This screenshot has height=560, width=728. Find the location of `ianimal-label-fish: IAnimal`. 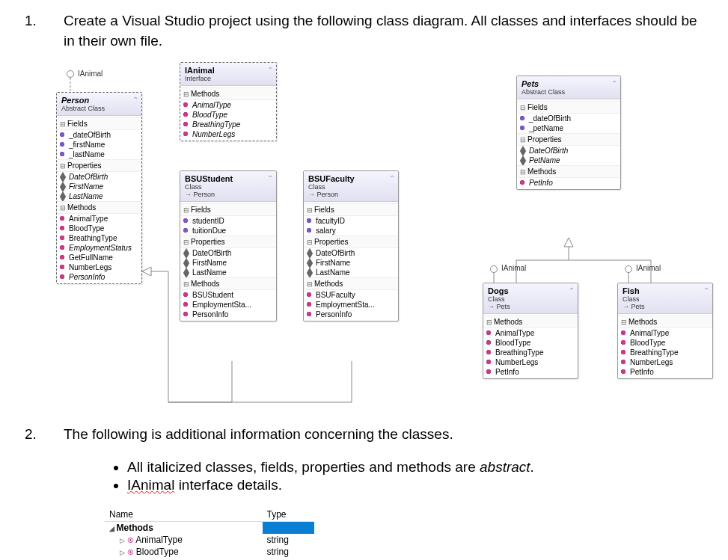

ianimal-label-fish: IAnimal is located at coordinates (648, 268).